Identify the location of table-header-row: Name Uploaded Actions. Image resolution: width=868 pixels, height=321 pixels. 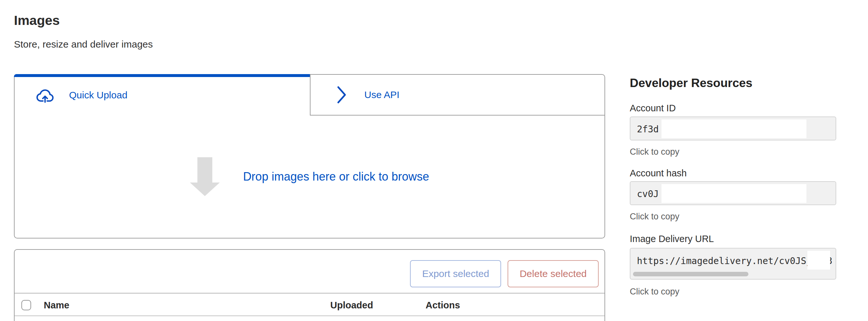
(309, 305).